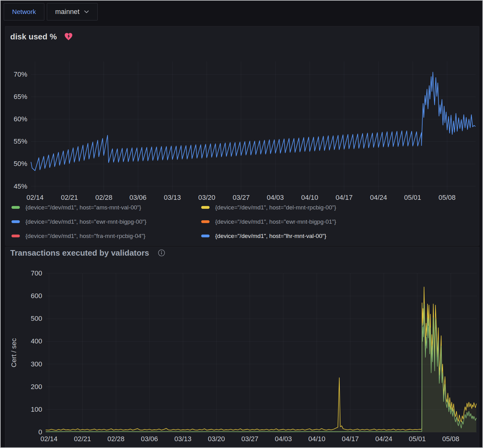 The image size is (483, 448). What do you see at coordinates (20, 97) in the screenshot?
I see `y-tick-label: 65%` at bounding box center [20, 97].